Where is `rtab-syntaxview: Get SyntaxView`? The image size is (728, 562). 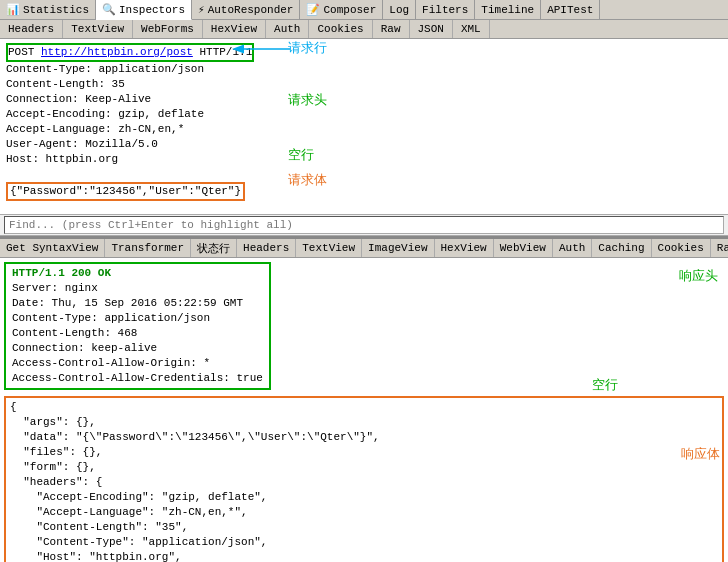 rtab-syntaxview: Get SyntaxView is located at coordinates (52, 248).